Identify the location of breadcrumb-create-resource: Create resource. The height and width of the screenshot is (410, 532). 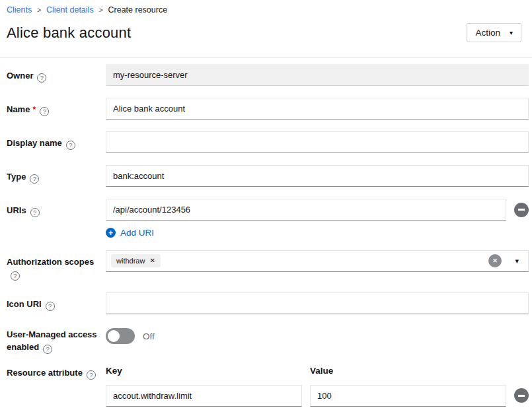
(137, 10).